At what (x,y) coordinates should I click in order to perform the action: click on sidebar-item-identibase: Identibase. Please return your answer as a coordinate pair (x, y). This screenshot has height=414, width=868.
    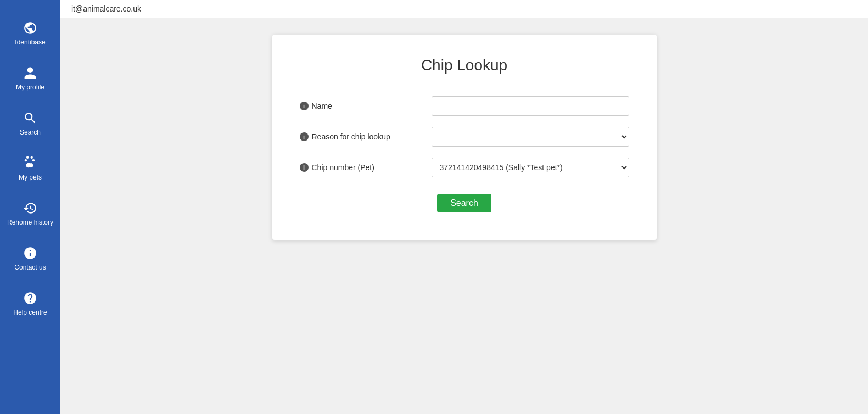
    Looking at the image, I should click on (30, 33).